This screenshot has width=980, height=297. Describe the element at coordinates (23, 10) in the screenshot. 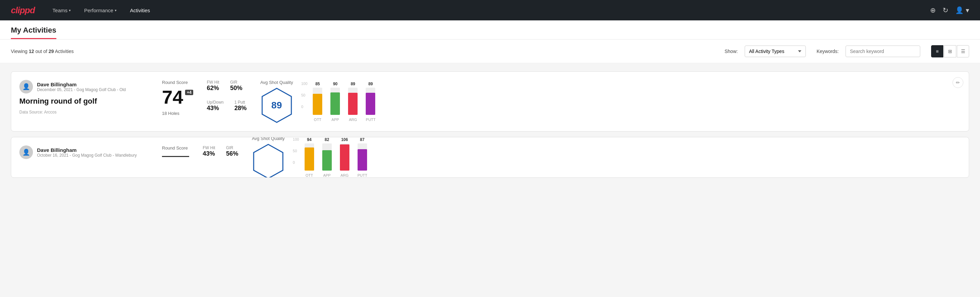

I see `logo: clippd` at that location.